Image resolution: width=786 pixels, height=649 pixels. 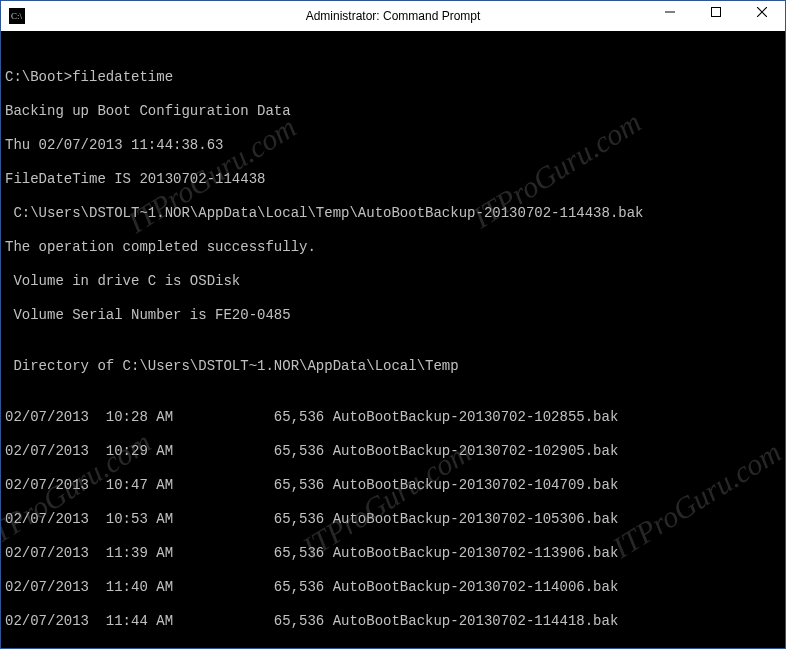 What do you see at coordinates (393, 248) in the screenshot?
I see `console-line: The operation completed successfully.` at bounding box center [393, 248].